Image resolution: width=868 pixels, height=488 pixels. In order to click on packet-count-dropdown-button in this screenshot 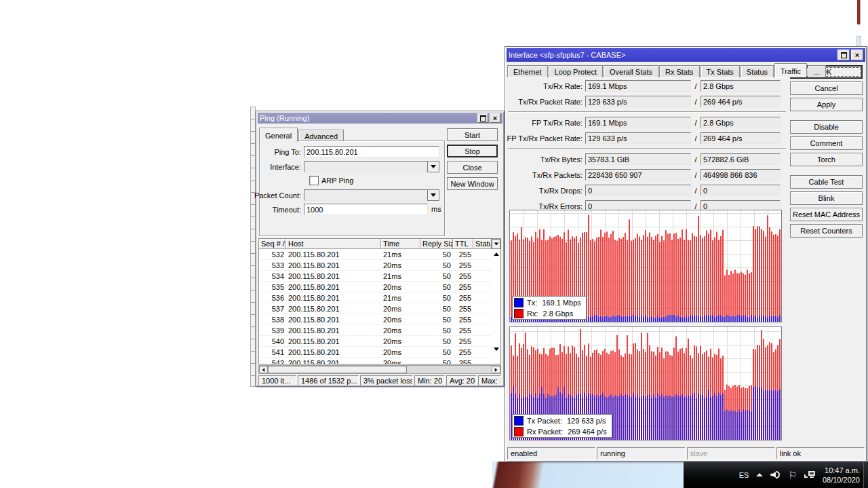, I will do `click(433, 195)`.